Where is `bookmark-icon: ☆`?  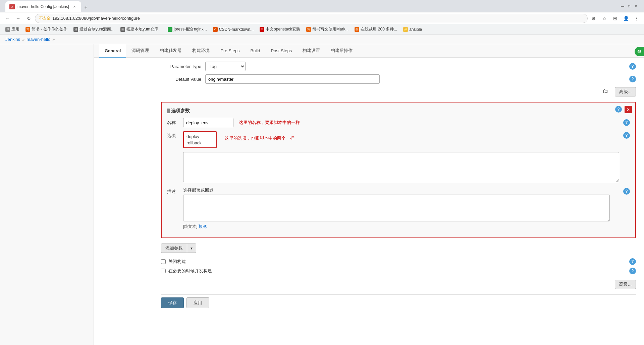
bookmark-icon: ☆ is located at coordinates (604, 18).